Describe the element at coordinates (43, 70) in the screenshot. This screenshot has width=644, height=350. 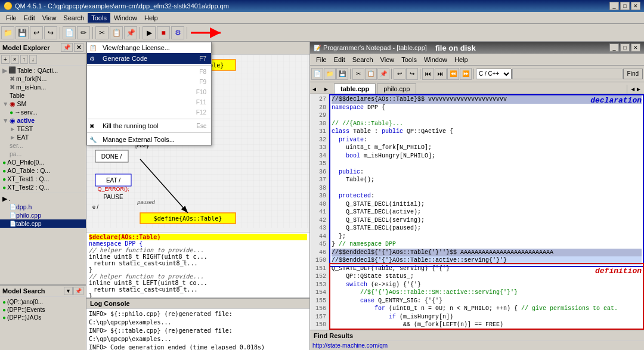
I see `tree-item-table-class: ▶ ⬛ Table : QActi...` at that location.